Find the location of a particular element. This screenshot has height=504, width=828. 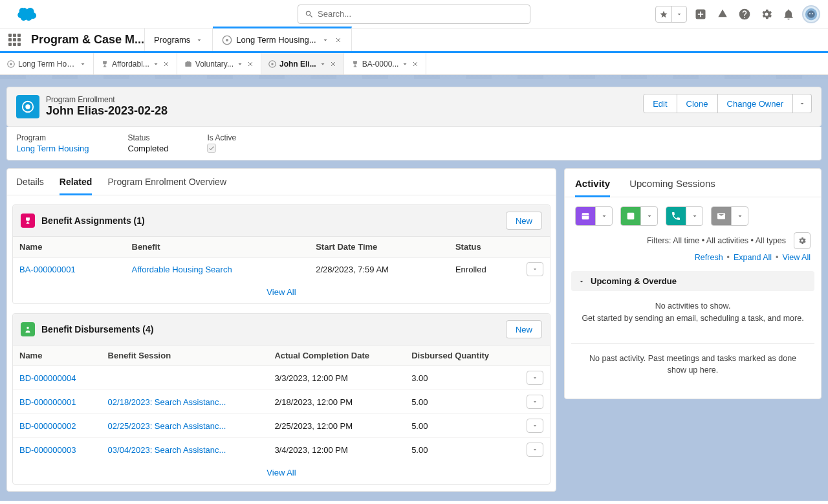

global-search is located at coordinates (414, 14).